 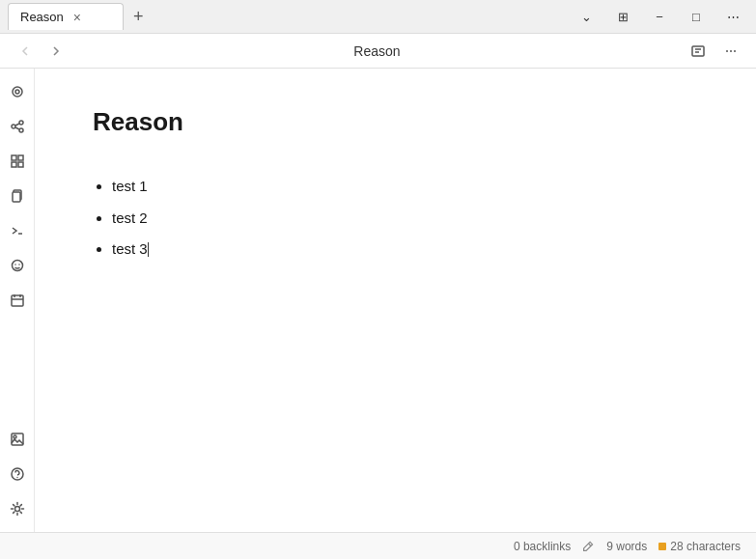 What do you see at coordinates (17, 266) in the screenshot?
I see `sidebar-emoji-icon` at bounding box center [17, 266].